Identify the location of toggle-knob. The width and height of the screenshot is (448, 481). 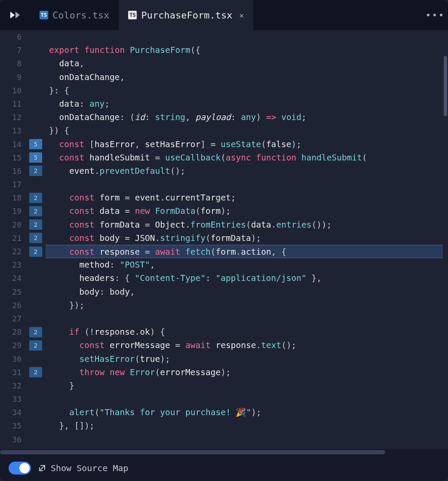
(25, 468).